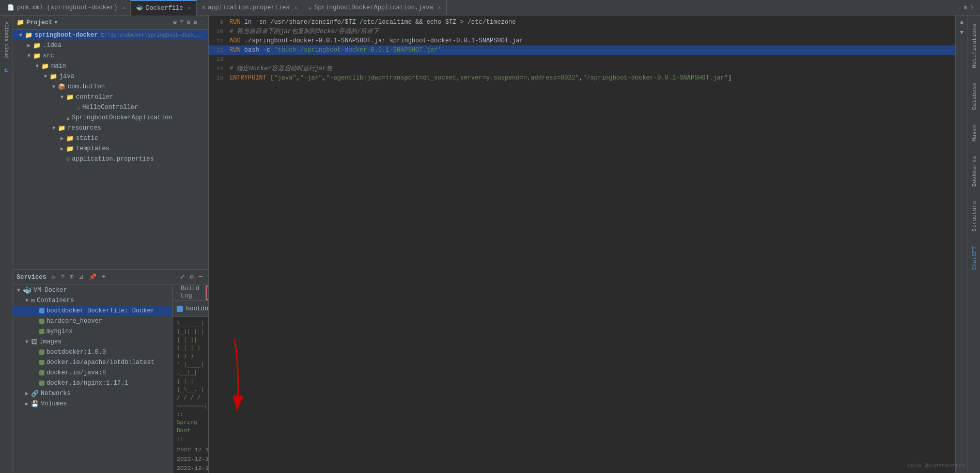 The width and height of the screenshot is (980, 473). Describe the element at coordinates (111, 107) in the screenshot. I see `tree-item-hellocontroller: ☕ HelloController` at that location.